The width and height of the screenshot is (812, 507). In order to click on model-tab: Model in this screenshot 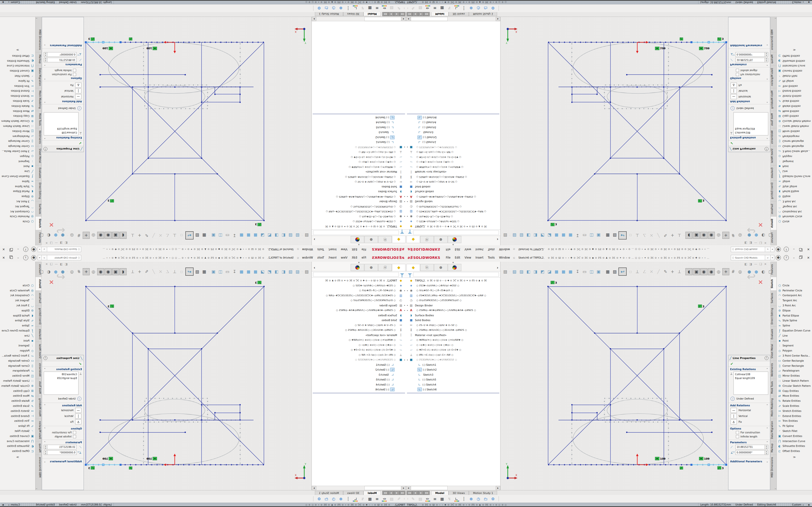, I will do `click(372, 493)`.